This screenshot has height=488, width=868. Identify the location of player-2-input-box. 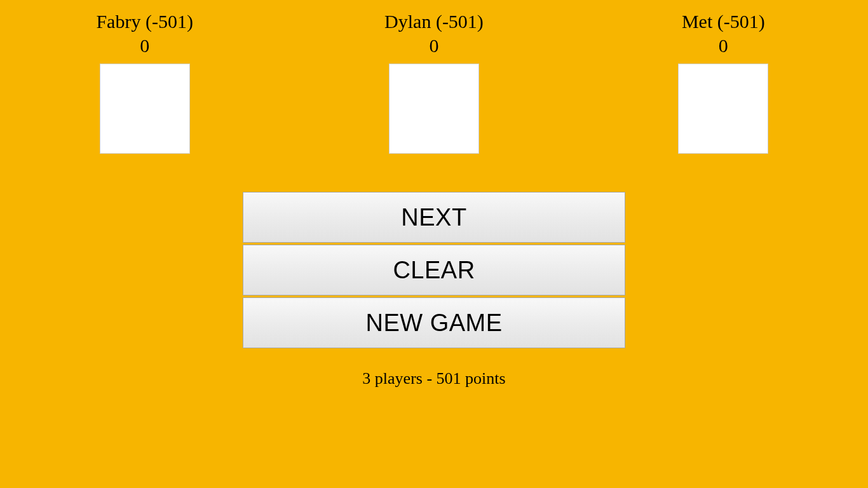
(434, 109).